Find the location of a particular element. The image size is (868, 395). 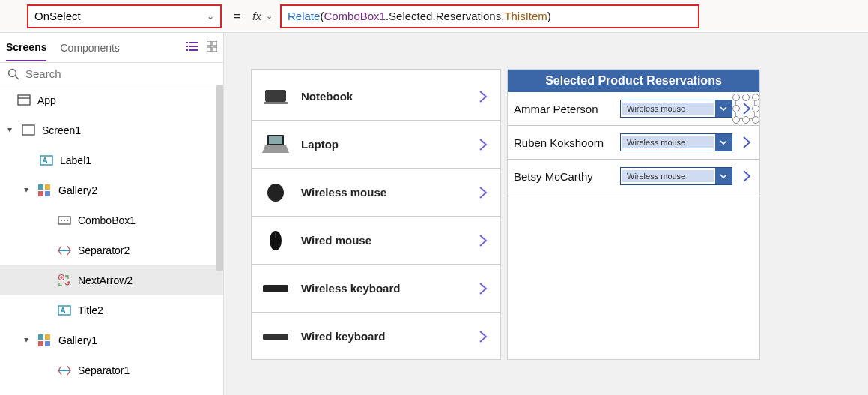

formula-token: ThisItem is located at coordinates (526, 16).